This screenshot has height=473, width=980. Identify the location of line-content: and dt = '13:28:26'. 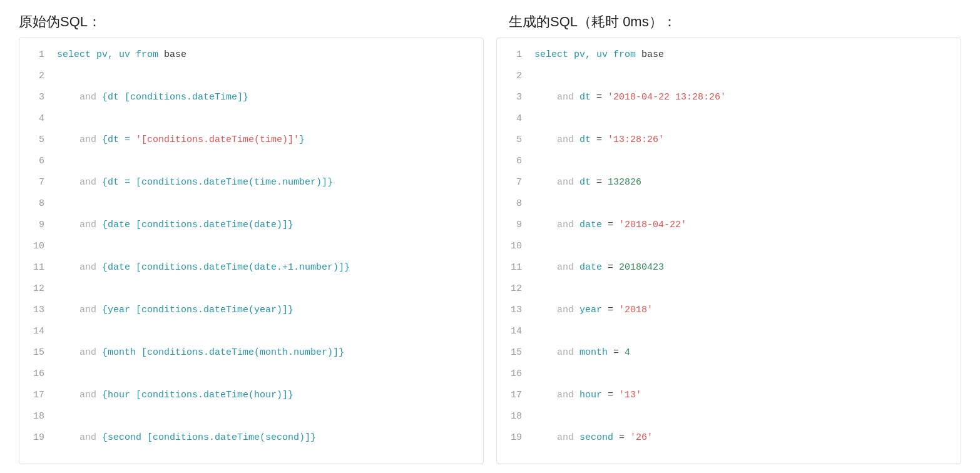
(747, 140).